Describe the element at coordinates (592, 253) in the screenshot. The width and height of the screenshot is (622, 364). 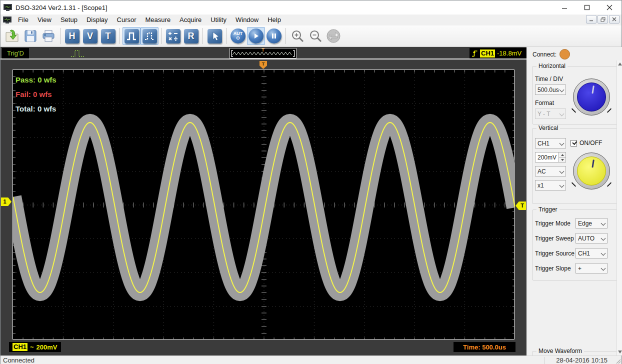
I see `trigger-source-select: CH1` at that location.